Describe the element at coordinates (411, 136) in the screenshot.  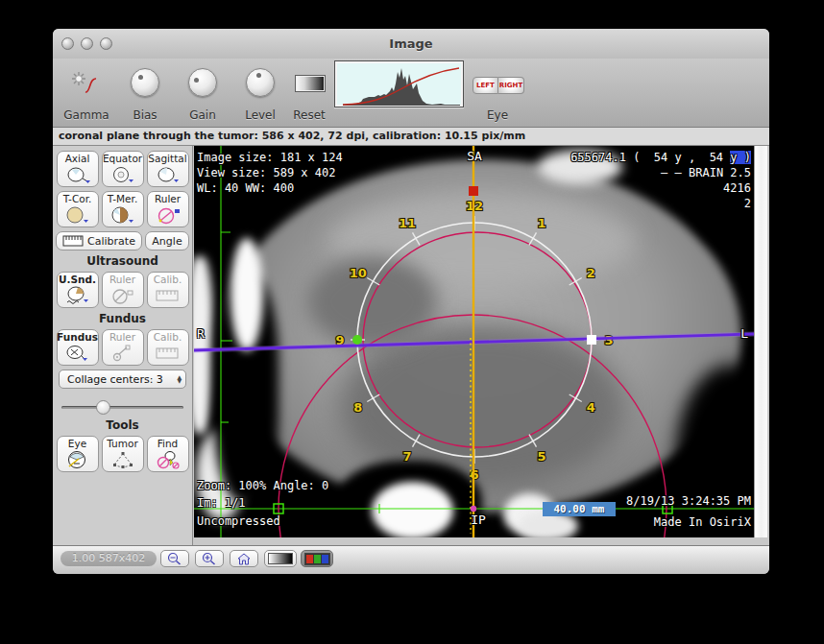
I see `status-bar: coronal plane through the tumor: 586 x 4…` at that location.